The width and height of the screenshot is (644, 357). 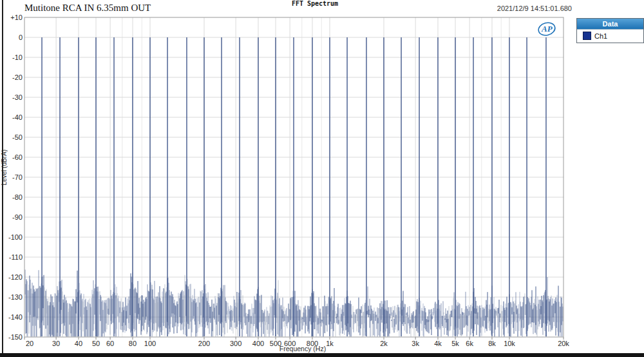 What do you see at coordinates (611, 24) in the screenshot?
I see `legend-title: Data` at bounding box center [611, 24].